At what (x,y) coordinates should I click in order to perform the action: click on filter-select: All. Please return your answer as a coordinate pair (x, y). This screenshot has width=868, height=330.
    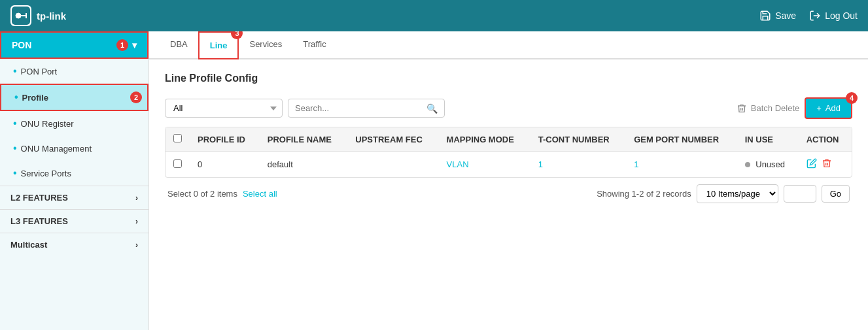
    Looking at the image, I should click on (224, 108).